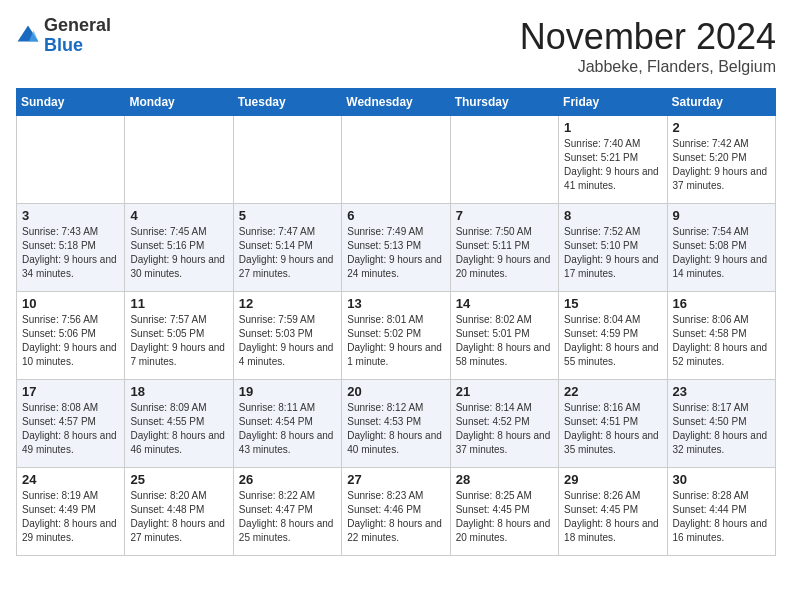 This screenshot has width=792, height=612. Describe the element at coordinates (396, 336) in the screenshot. I see `calendar-cell: 13Sunrise: 8:01 AM Sunset: 5:02 PM Dayli…` at that location.